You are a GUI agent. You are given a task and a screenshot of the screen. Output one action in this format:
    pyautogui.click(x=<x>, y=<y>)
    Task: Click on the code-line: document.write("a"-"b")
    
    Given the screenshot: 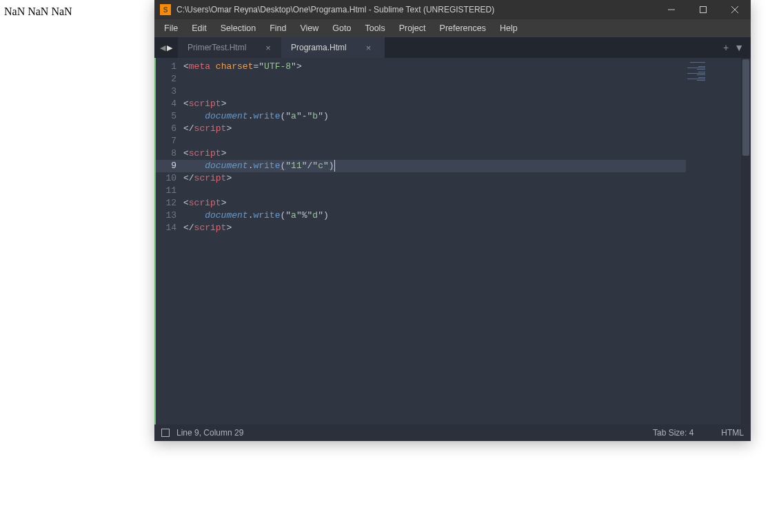 What is the action you would take?
    pyautogui.click(x=434, y=116)
    